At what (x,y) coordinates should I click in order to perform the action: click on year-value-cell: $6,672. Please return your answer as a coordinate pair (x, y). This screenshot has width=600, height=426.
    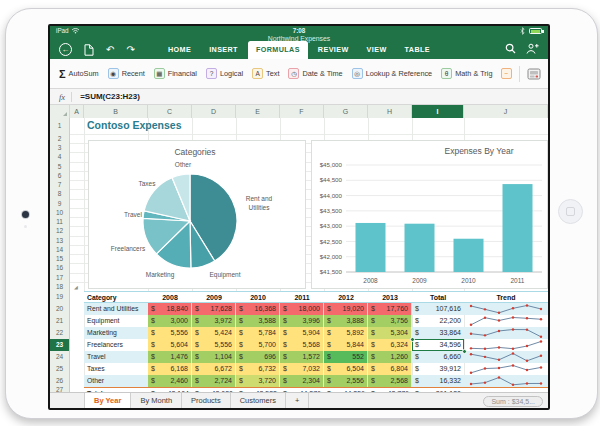
    Looking at the image, I should click on (214, 369).